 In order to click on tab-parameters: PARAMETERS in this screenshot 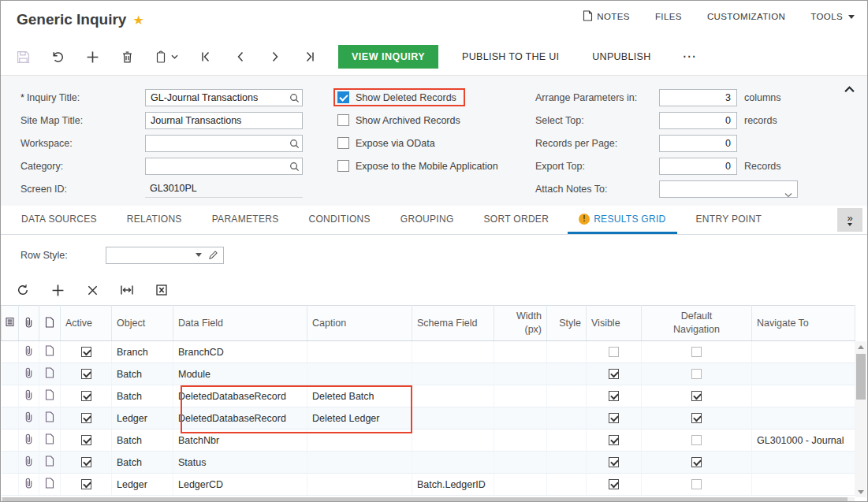, I will do `click(246, 220)`.